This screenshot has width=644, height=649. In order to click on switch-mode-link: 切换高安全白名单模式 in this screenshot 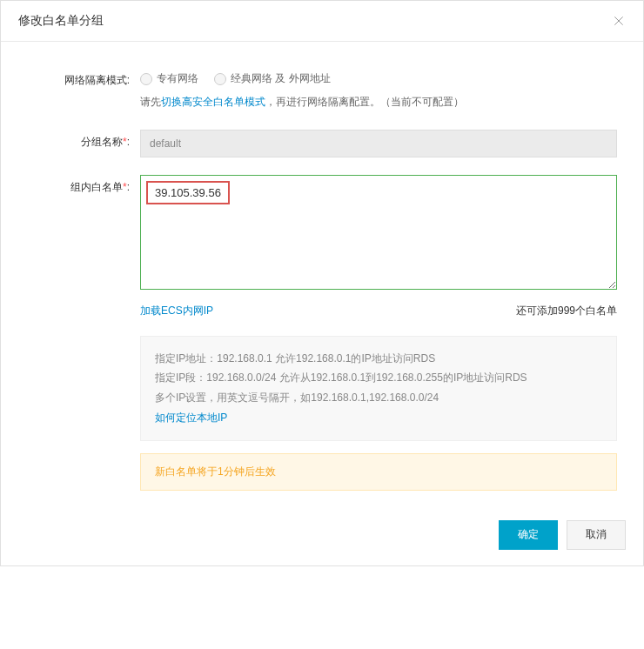, I will do `click(213, 102)`.